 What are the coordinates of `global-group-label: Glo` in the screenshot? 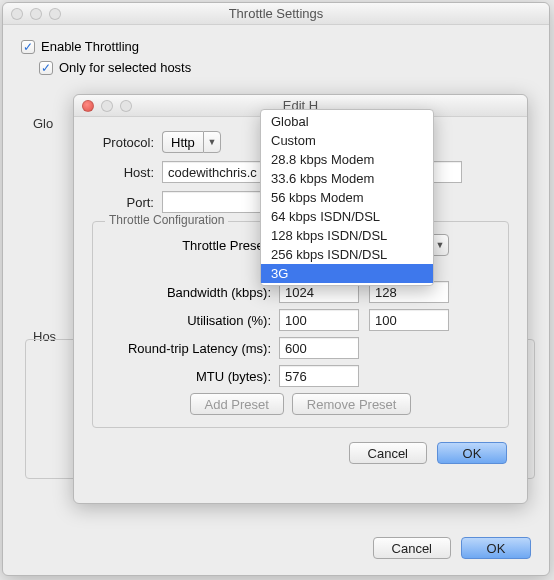 It's located at (43, 124).